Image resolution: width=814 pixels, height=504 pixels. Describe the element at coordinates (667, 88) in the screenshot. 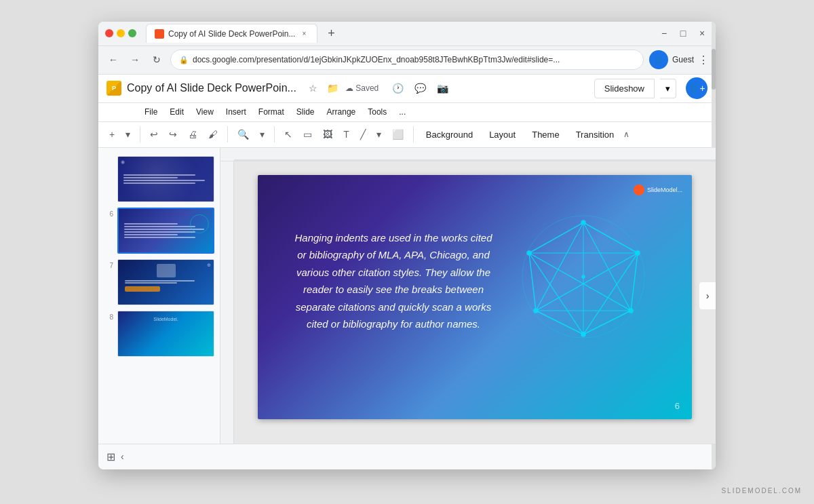

I see `chevron-down-icon: ▾` at that location.